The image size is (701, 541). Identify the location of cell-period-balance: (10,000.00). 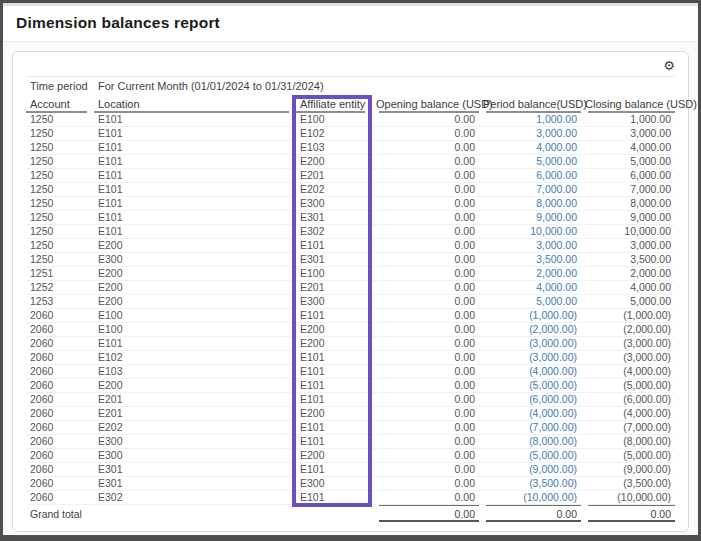
(530, 498).